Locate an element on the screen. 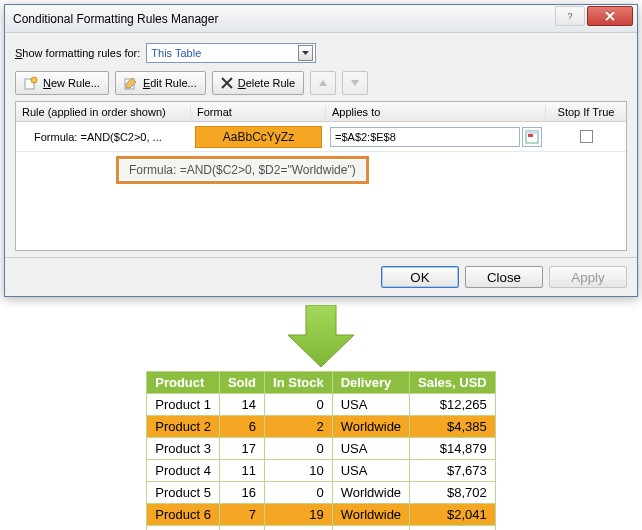  table-row: Product 41110USA$7,673 is located at coordinates (322, 471).